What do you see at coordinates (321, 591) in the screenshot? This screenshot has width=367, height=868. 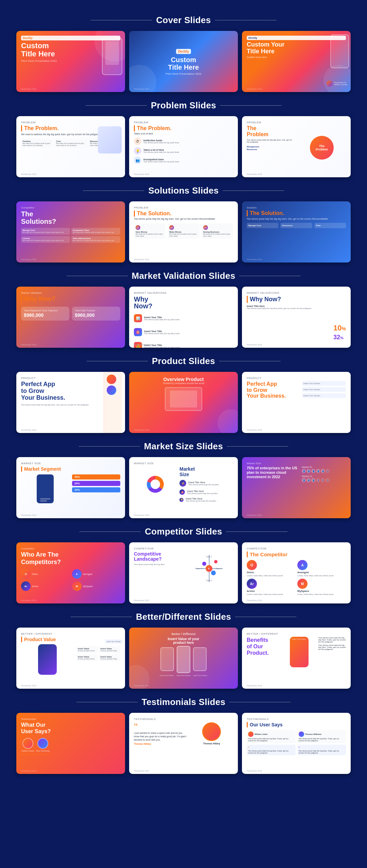 I see `comp-3-name-myspace: MySpace` at bounding box center [321, 591].